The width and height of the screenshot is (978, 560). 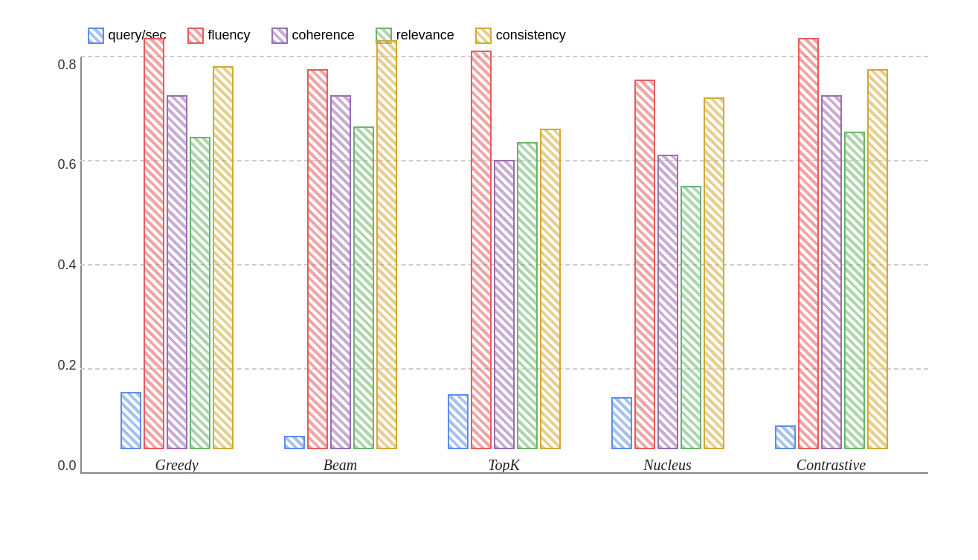 I want to click on y-axis-label: 0.8, so click(x=58, y=65).